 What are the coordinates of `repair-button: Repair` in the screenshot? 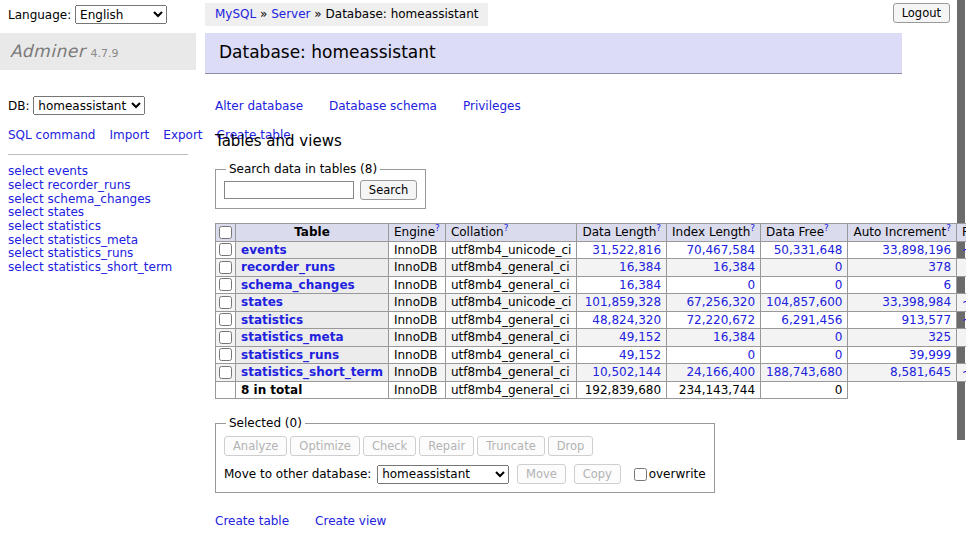 It's located at (446, 446).